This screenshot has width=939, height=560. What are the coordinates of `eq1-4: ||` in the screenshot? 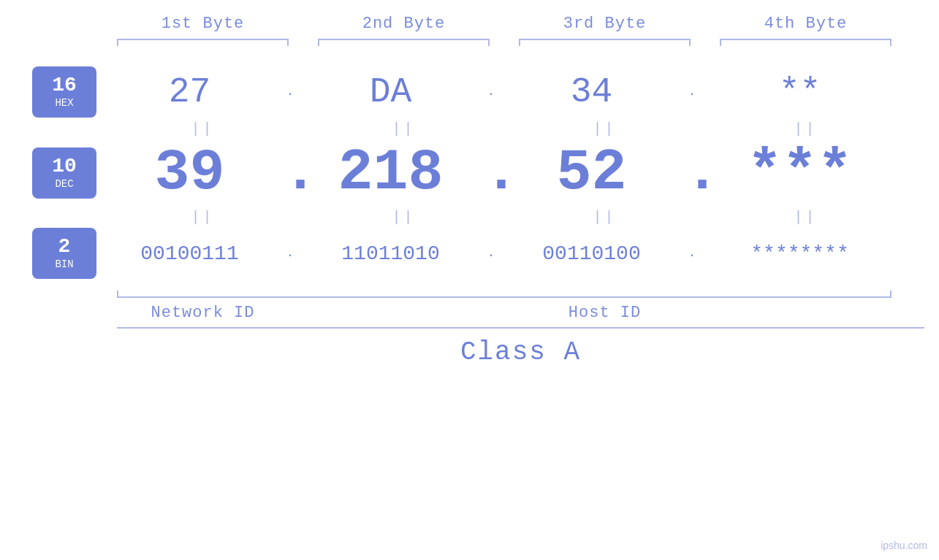 It's located at (805, 129).